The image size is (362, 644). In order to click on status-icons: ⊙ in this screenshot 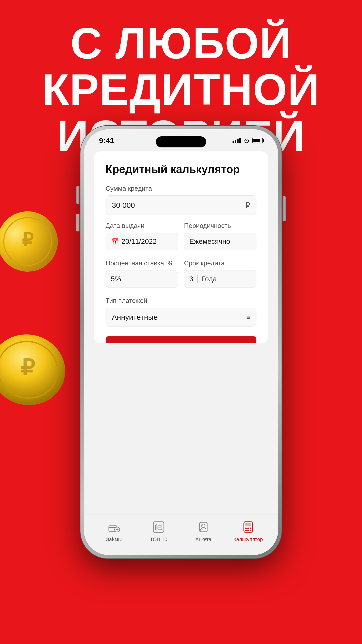, I will do `click(248, 141)`.